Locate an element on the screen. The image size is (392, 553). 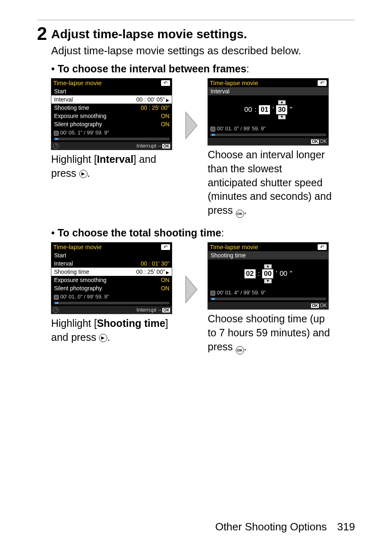
step-title: Adjust time-lapse movie settings. is located at coordinates (203, 34).